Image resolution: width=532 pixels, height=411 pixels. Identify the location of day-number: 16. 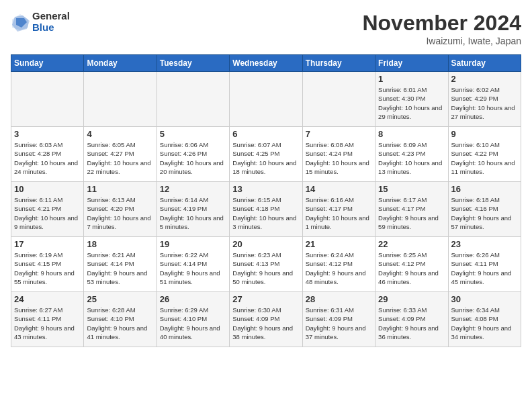
(485, 189).